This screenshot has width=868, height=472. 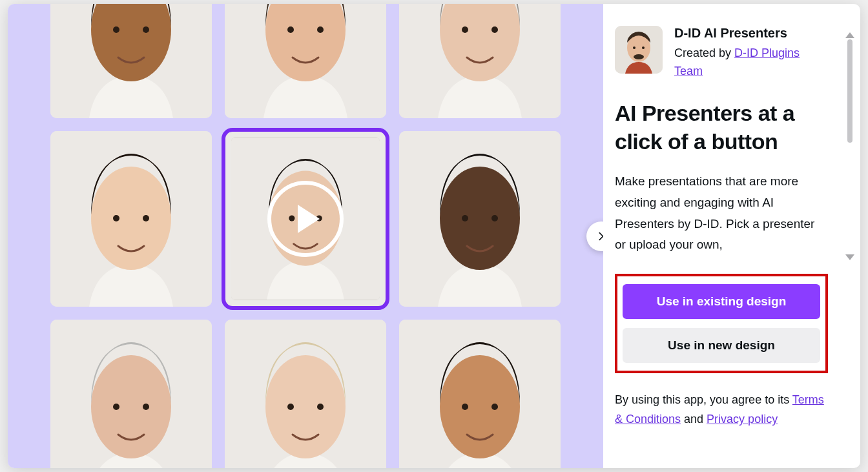 I want to click on created-by-label: Created by, so click(x=704, y=53).